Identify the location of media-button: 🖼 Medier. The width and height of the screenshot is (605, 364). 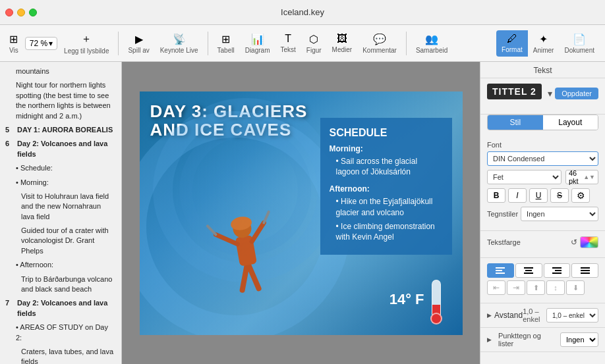
(343, 43).